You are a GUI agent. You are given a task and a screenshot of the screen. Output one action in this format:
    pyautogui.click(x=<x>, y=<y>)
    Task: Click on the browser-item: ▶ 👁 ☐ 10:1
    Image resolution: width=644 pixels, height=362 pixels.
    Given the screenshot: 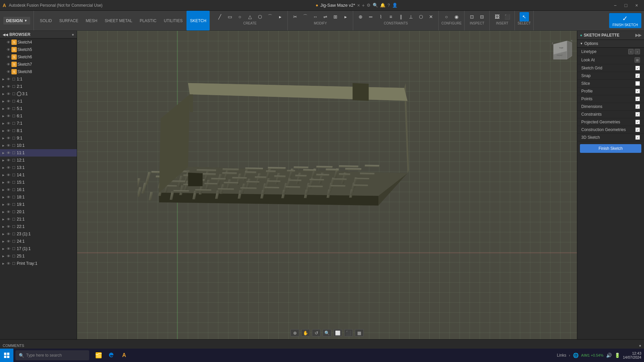 What is the action you would take?
    pyautogui.click(x=38, y=145)
    